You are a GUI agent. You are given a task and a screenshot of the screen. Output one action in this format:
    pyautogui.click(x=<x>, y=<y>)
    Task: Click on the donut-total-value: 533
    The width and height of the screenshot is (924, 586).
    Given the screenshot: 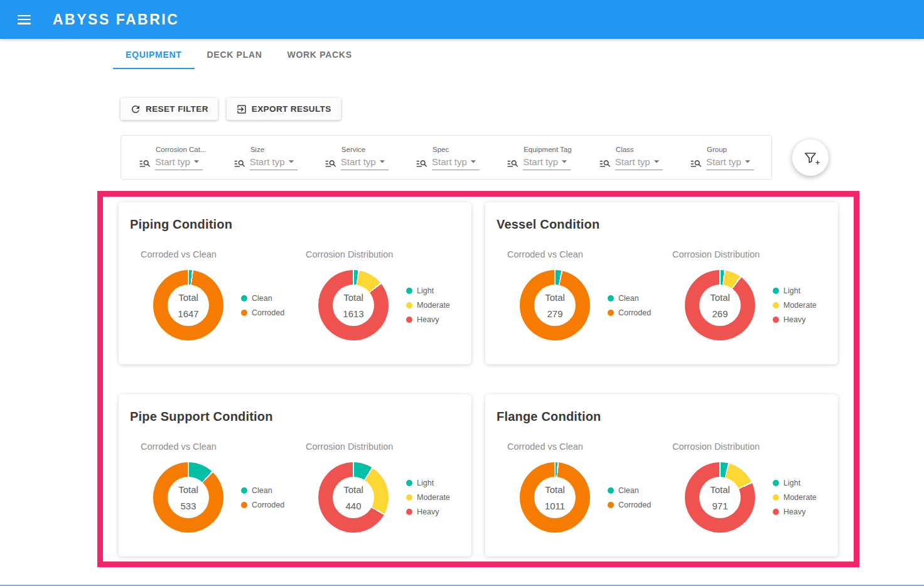 What is the action you would take?
    pyautogui.click(x=188, y=506)
    